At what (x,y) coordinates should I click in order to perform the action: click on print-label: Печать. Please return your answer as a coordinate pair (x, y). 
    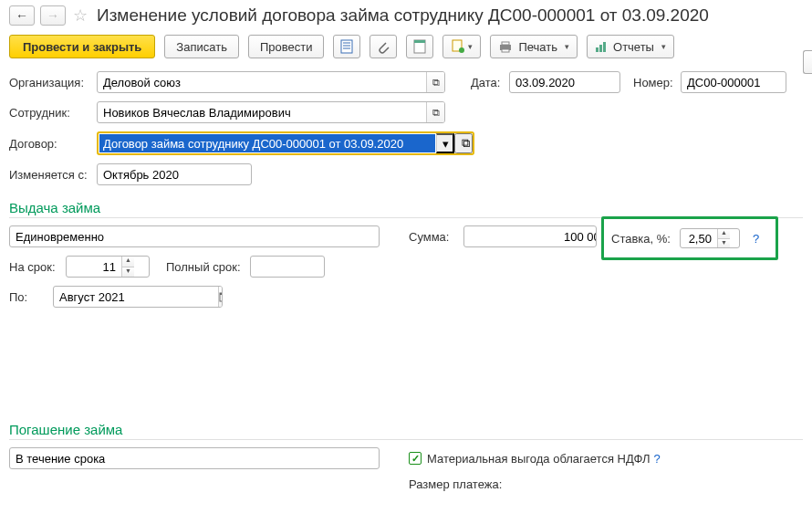
    Looking at the image, I should click on (538, 47).